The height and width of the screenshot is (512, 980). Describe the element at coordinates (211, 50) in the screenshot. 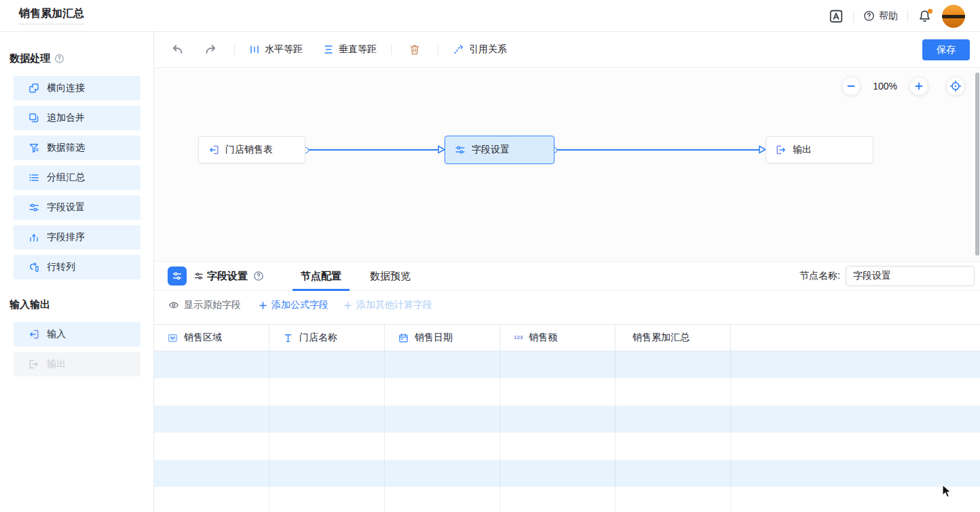

I see `redo-icon` at that location.